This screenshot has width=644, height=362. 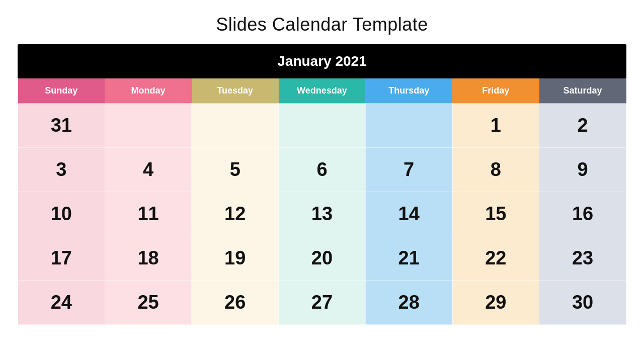 I want to click on day-header-tuesday: Tuesday, so click(x=235, y=91).